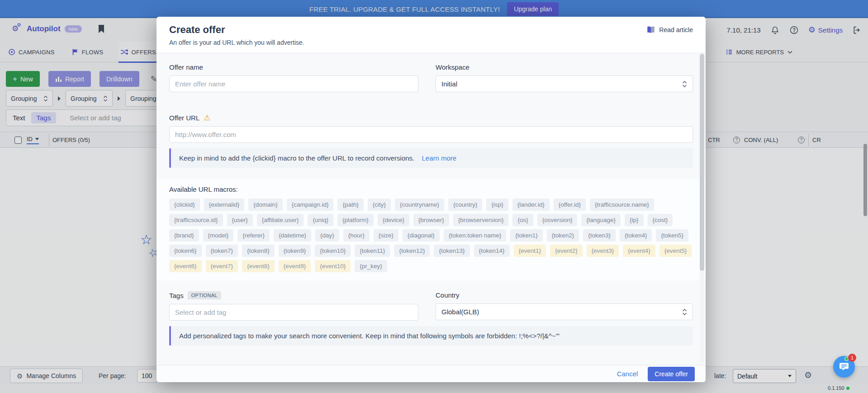 The height and width of the screenshot is (393, 868). What do you see at coordinates (240, 220) in the screenshot?
I see `macro-chip: {user}` at bounding box center [240, 220].